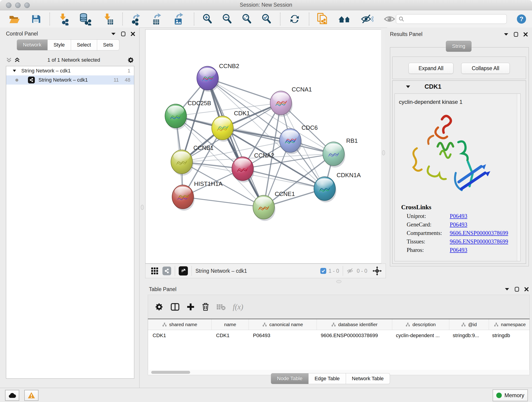 Image resolution: width=532 pixels, height=402 pixels. What do you see at coordinates (179, 19) in the screenshot?
I see `export-image-icon` at bounding box center [179, 19].